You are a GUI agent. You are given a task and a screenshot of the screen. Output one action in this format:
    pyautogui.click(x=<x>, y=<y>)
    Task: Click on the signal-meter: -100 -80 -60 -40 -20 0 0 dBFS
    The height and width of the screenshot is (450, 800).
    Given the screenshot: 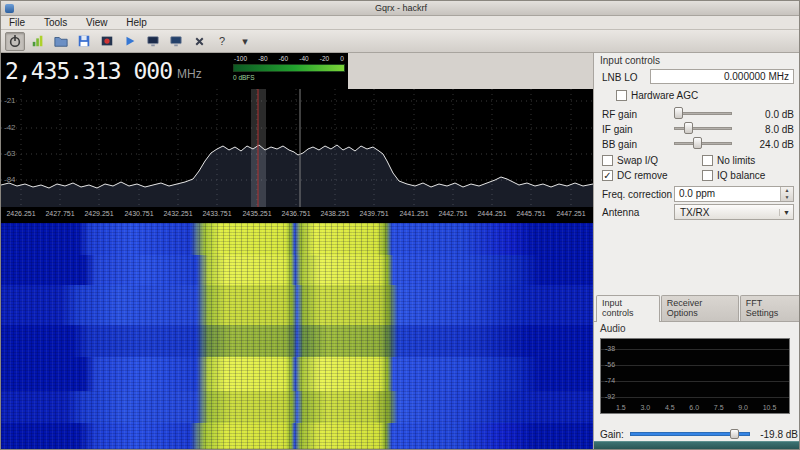 What is the action you would take?
    pyautogui.click(x=289, y=71)
    